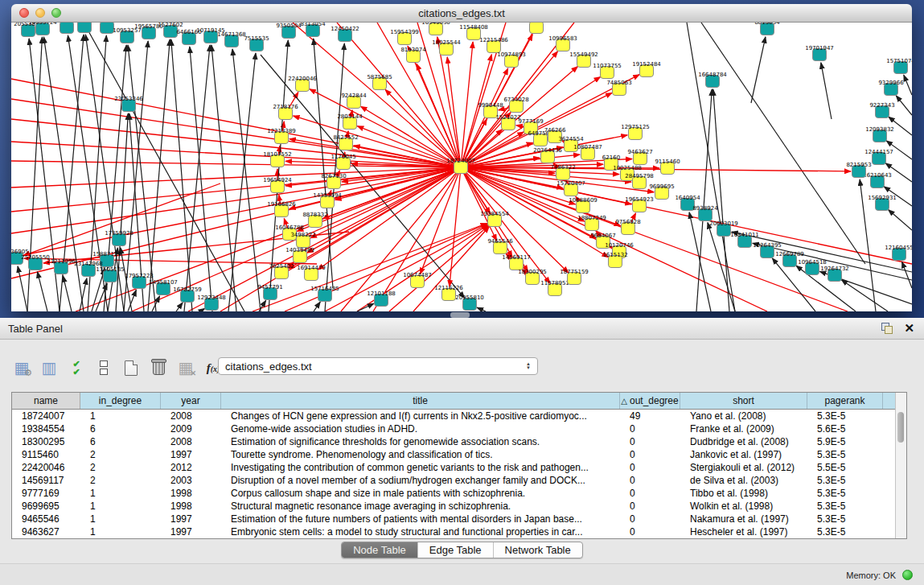  What do you see at coordinates (76, 368) in the screenshot?
I see `select-all-icon: ✔✔` at bounding box center [76, 368].